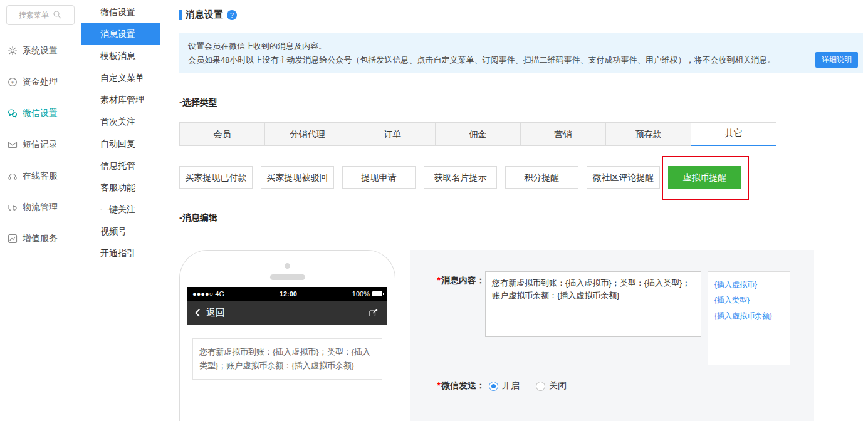 This screenshot has height=421, width=868. I want to click on phone-camera-dot, so click(287, 266).